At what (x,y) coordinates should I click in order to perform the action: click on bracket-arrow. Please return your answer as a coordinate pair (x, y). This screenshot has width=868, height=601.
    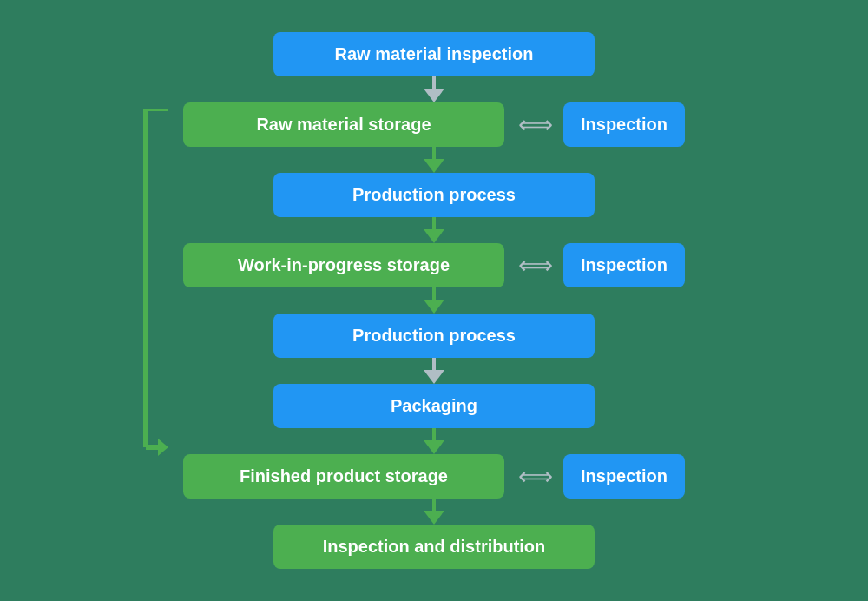
    Looking at the image, I should click on (144, 291).